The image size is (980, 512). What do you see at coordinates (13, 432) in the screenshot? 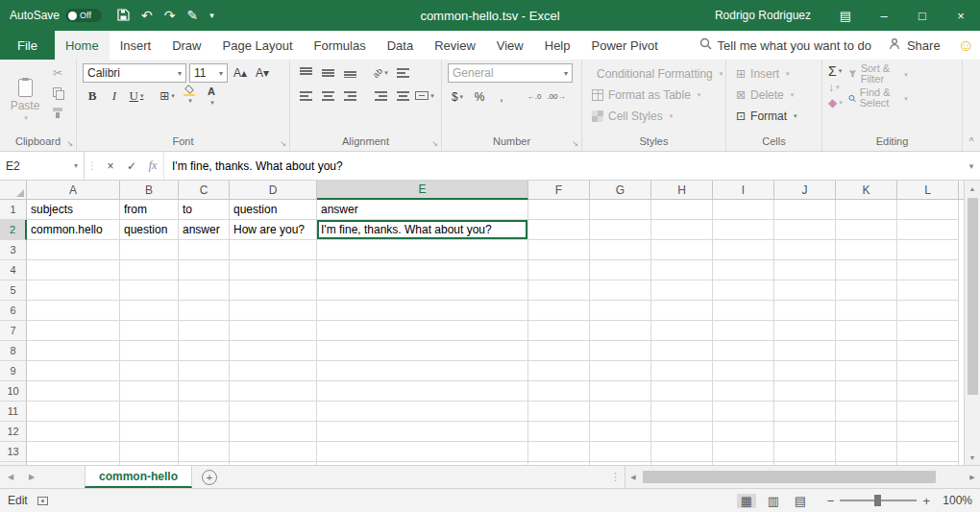
I see `row-header-12: 12` at bounding box center [13, 432].